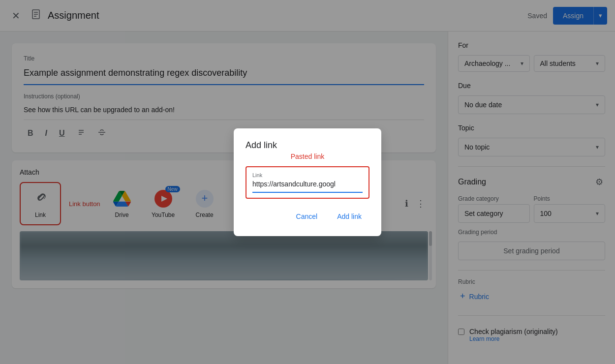 This screenshot has height=364, width=615. What do you see at coordinates (308, 175) in the screenshot?
I see `link-field-label: Link` at bounding box center [308, 175].